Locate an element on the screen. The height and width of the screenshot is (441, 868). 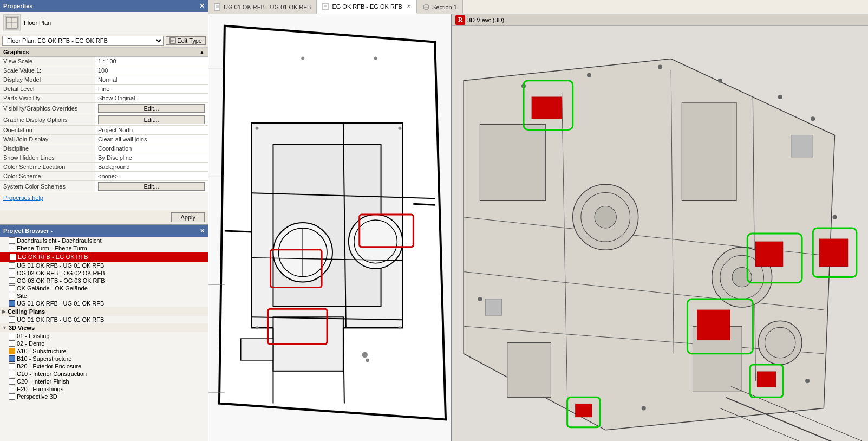
prop-value: 1 : 100 is located at coordinates (152, 62).